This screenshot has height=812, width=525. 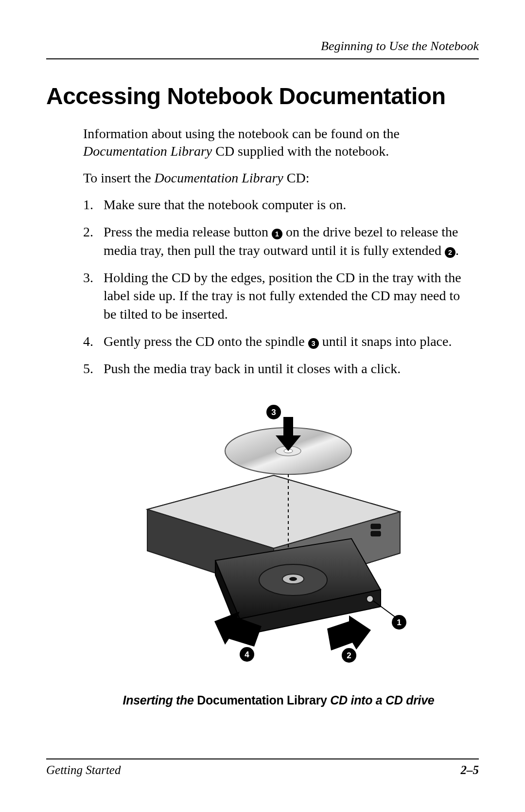 I want to click on intro-paragraph: Information about using the notebook can…, so click(x=279, y=143).